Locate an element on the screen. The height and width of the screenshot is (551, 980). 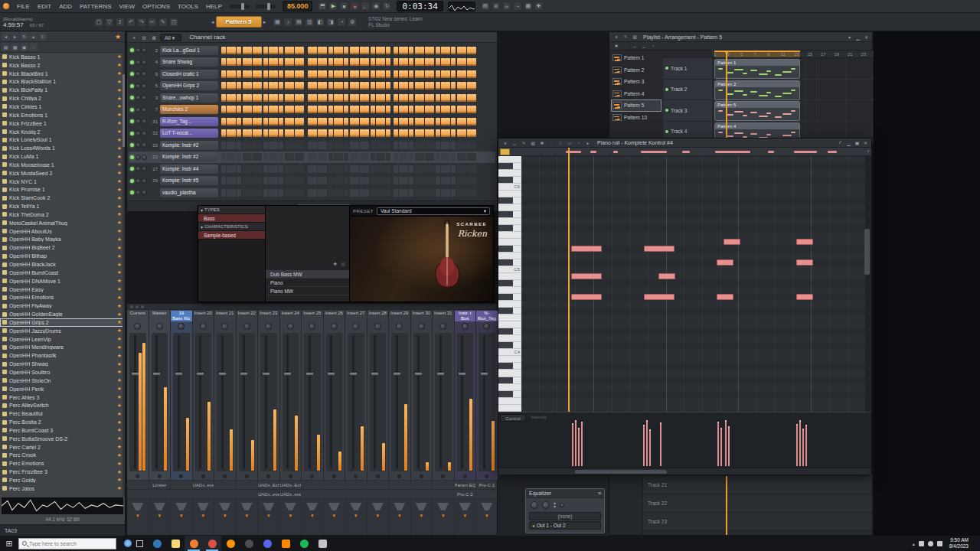
browser-sample-list: Kick Basso 1★Kick Basso 2★Kick BlackBird… is located at coordinates (63, 275).